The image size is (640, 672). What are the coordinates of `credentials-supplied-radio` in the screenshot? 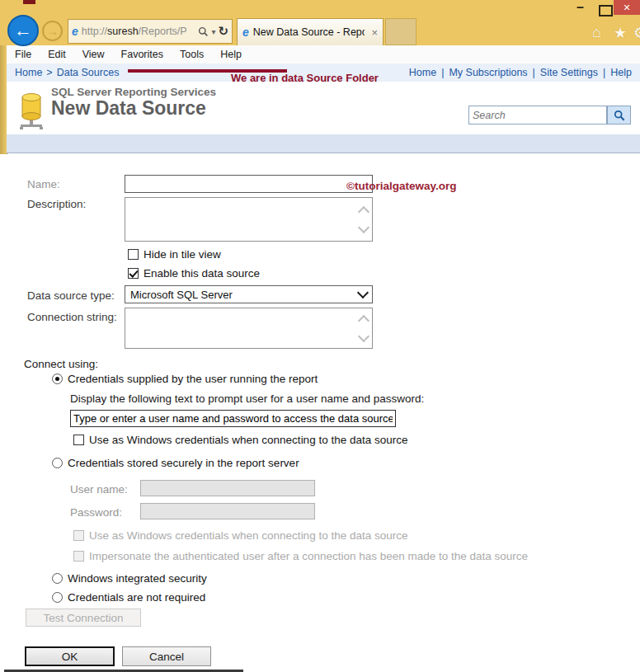 It's located at (58, 379).